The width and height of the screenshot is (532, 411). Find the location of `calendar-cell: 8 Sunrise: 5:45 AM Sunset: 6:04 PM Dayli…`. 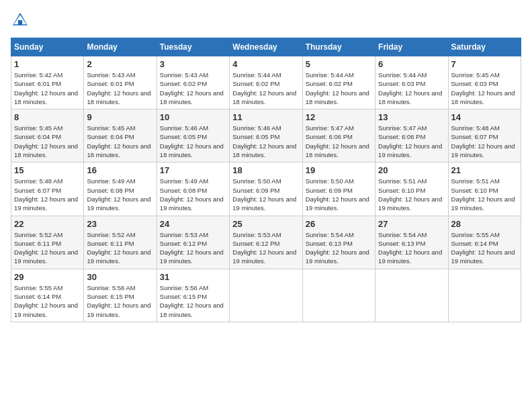

calendar-cell: 8 Sunrise: 5:45 AM Sunset: 6:04 PM Dayli… is located at coordinates (48, 136).